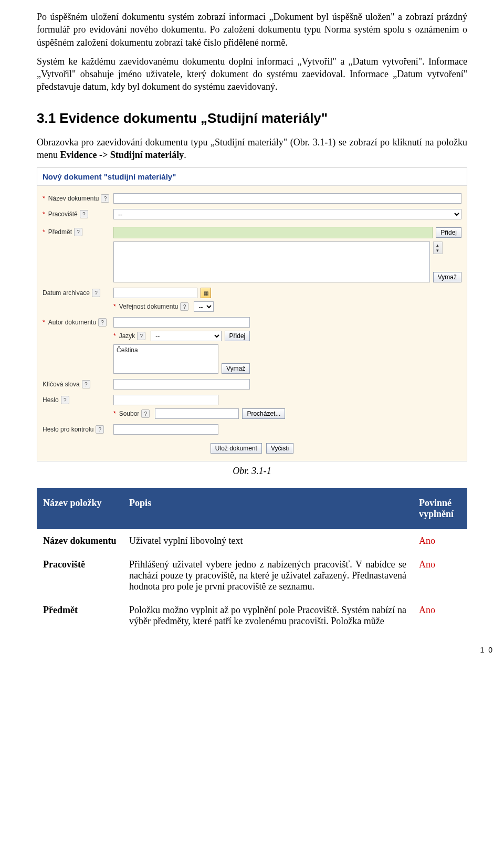 This screenshot has width=504, height=852. I want to click on verejnost-select: --, so click(204, 307).